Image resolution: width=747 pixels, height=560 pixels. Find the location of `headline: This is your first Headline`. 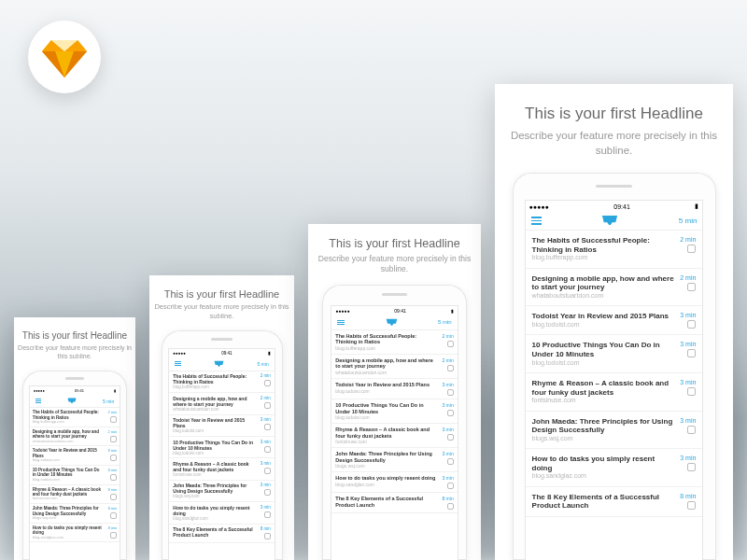

headline: This is your first Headline is located at coordinates (614, 114).